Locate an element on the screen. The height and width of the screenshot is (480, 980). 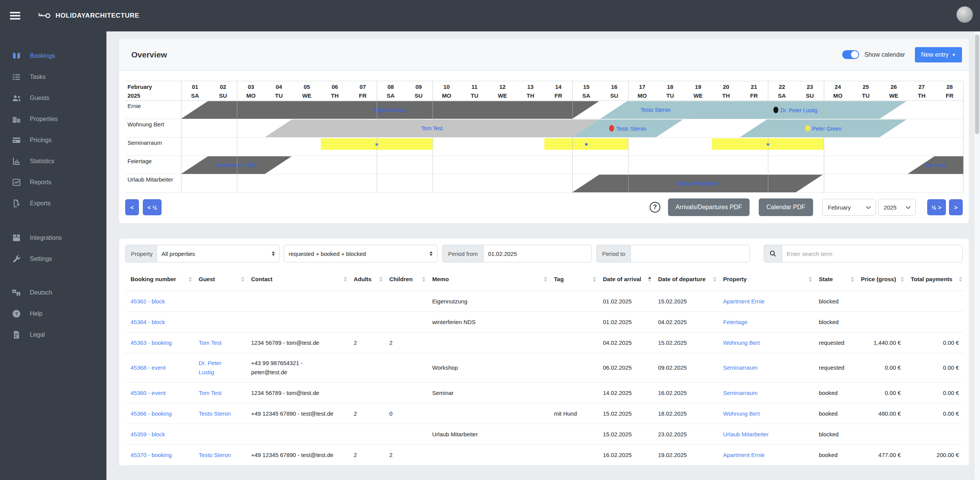
people-icon is located at coordinates (16, 98).